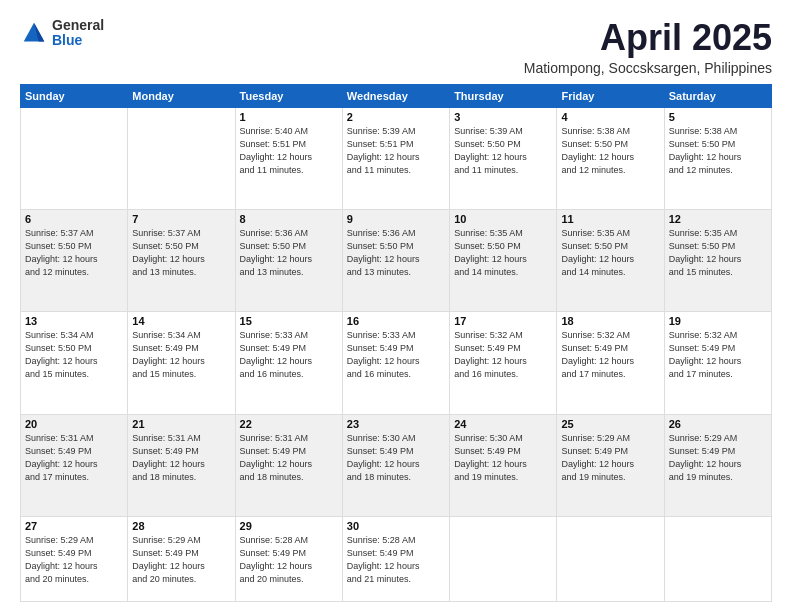 The image size is (792, 612). What do you see at coordinates (289, 321) in the screenshot?
I see `day-number: 15` at bounding box center [289, 321].